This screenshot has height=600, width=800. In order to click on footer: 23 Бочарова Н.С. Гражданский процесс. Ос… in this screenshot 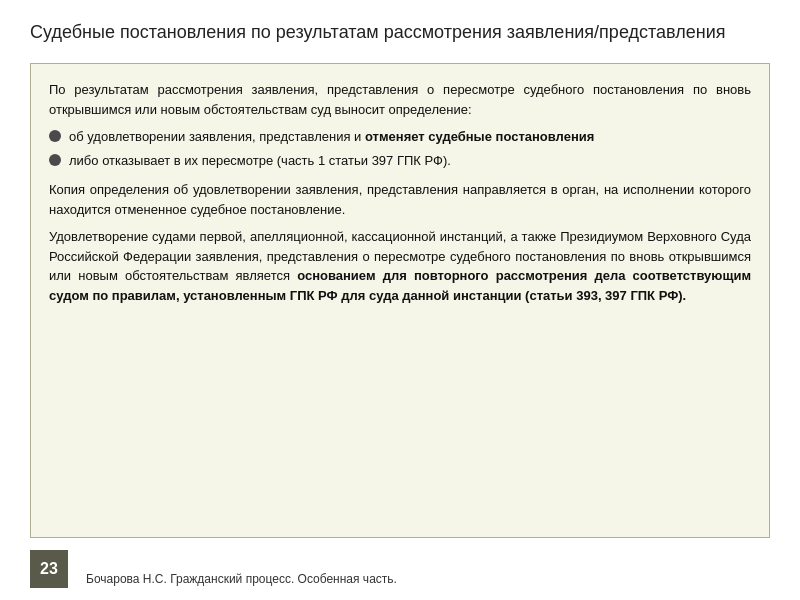, I will do `click(400, 569)`.